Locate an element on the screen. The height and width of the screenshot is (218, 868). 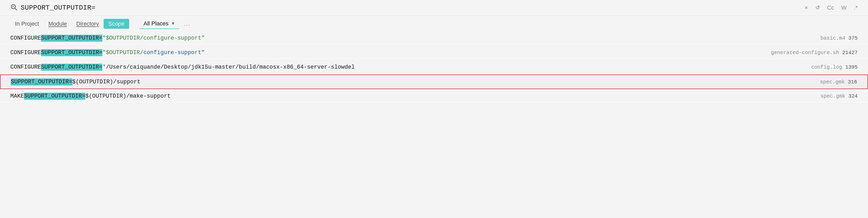
more-options-button: ... is located at coordinates (187, 24).